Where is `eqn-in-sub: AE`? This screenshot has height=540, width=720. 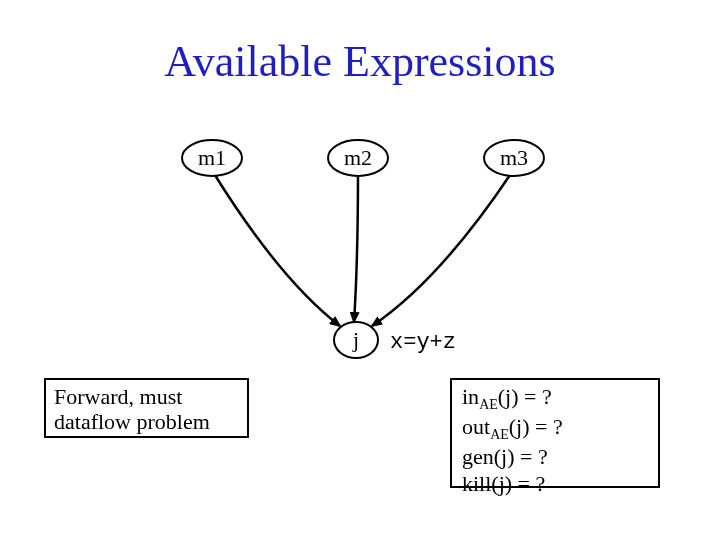
eqn-in-sub: AE is located at coordinates (488, 404).